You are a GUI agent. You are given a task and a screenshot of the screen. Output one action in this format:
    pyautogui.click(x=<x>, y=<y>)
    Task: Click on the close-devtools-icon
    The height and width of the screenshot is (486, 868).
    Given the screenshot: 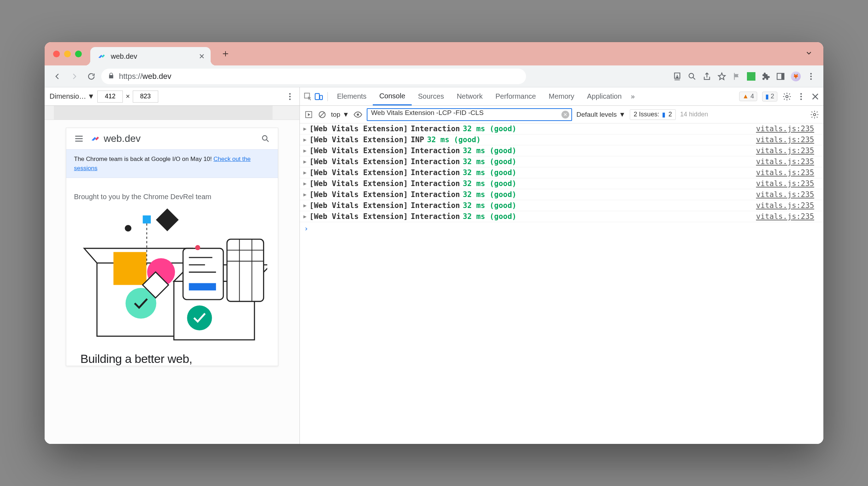 What is the action you would take?
    pyautogui.click(x=815, y=97)
    